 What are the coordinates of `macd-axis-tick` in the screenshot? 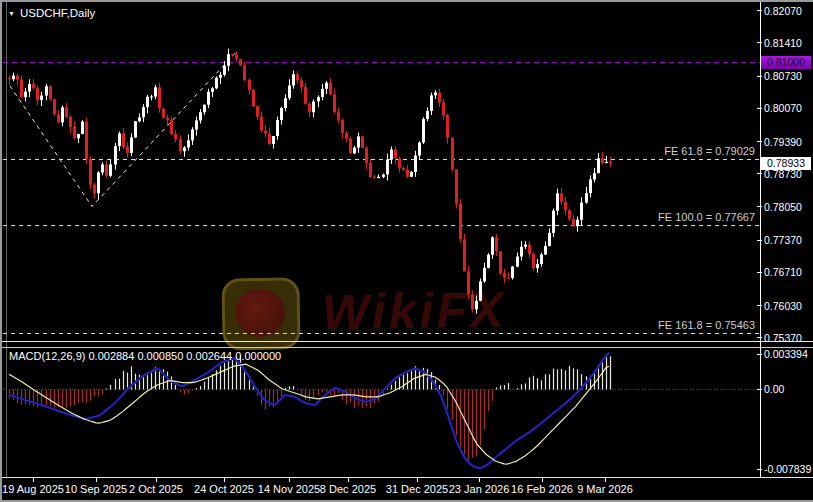 It's located at (760, 470).